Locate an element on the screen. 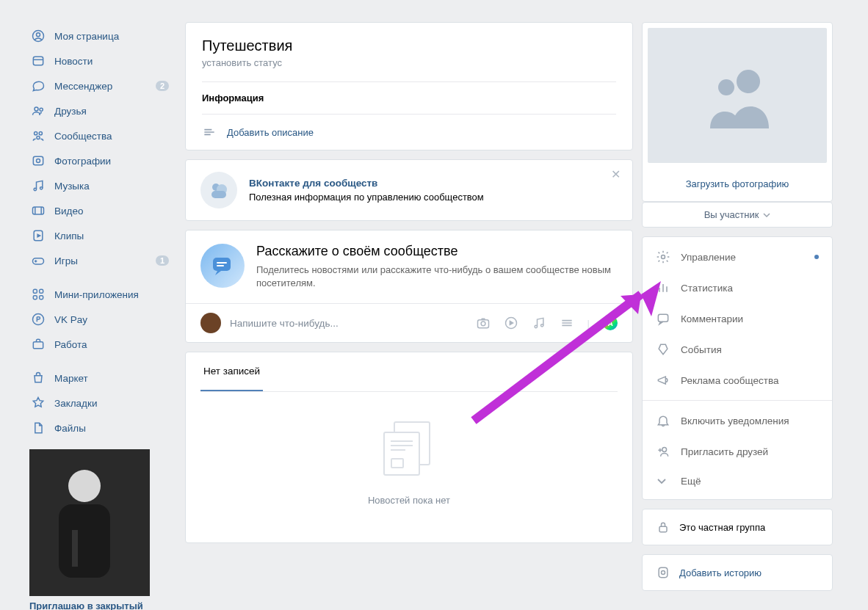 Image resolution: width=868 pixels, height=610 pixels. menu-events: События is located at coordinates (737, 349).